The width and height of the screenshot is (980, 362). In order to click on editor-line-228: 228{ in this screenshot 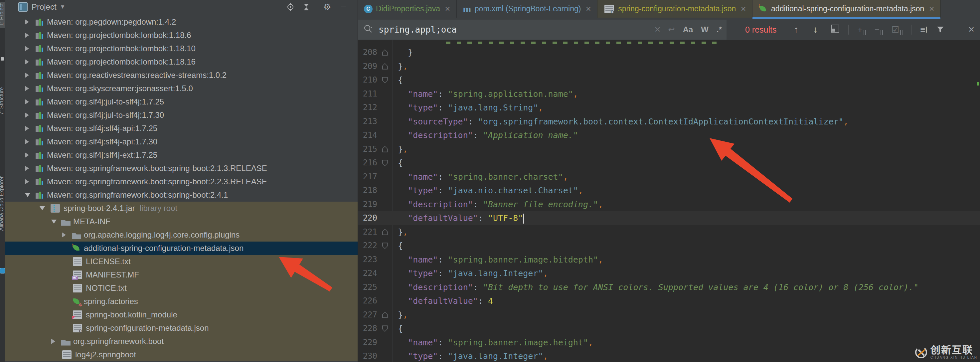, I will do `click(669, 329)`.